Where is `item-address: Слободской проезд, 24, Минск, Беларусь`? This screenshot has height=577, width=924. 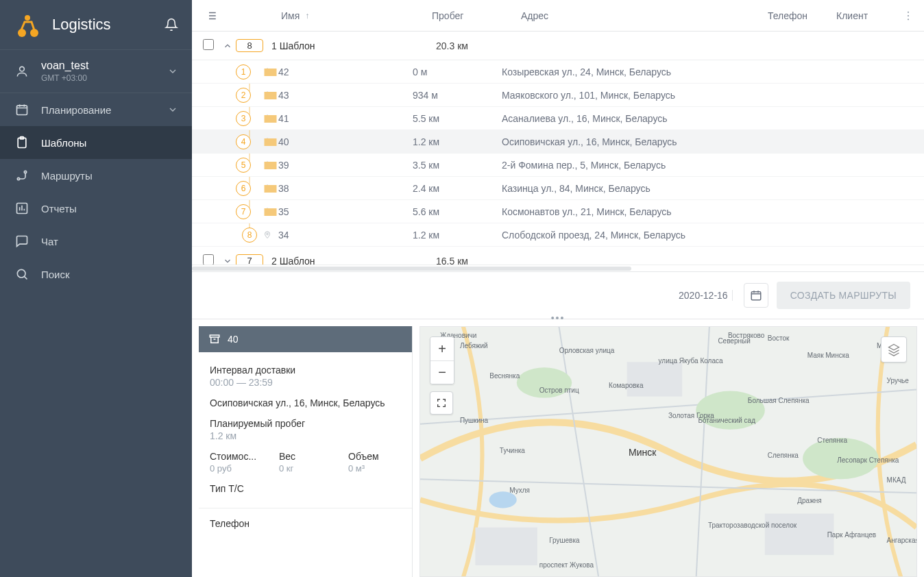 item-address: Слободской проезд, 24, Минск, Беларусь is located at coordinates (642, 235).